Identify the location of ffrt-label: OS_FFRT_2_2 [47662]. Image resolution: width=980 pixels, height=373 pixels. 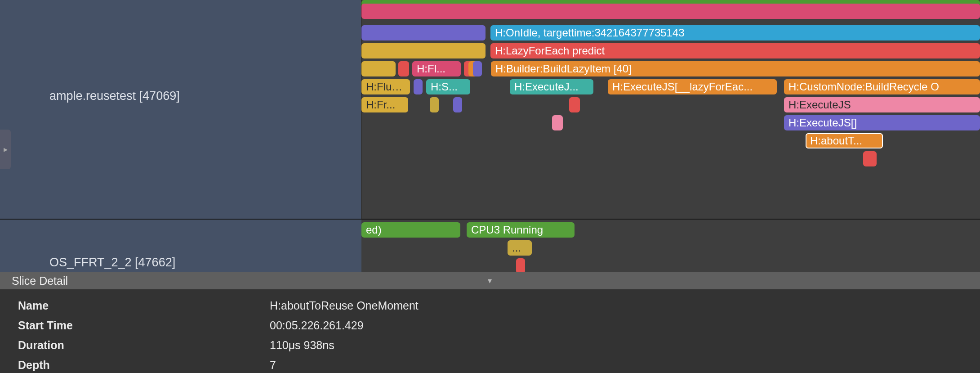
(112, 263).